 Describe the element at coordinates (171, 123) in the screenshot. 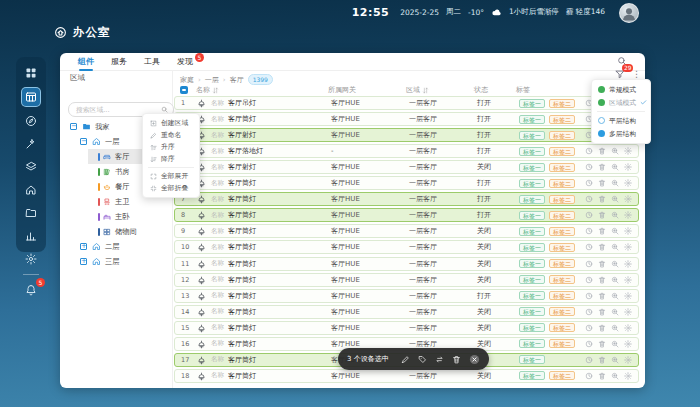

I see `context-menu-item: 创建区域` at that location.